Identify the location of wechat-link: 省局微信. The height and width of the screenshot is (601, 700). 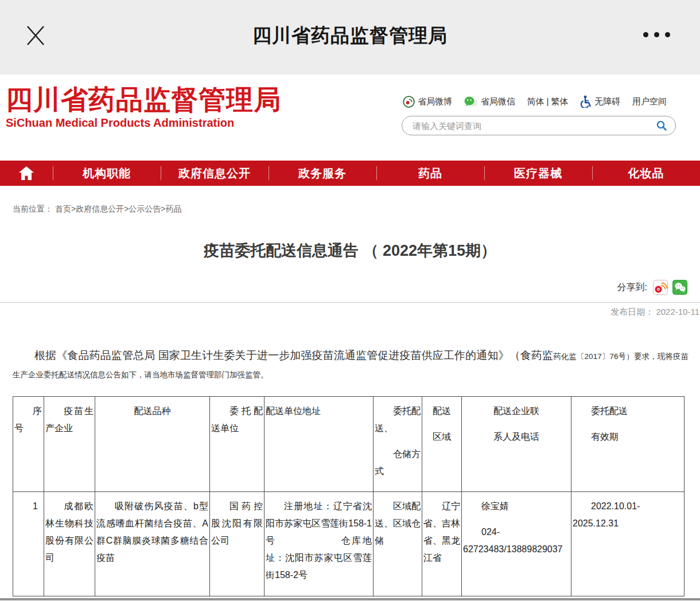
(490, 102).